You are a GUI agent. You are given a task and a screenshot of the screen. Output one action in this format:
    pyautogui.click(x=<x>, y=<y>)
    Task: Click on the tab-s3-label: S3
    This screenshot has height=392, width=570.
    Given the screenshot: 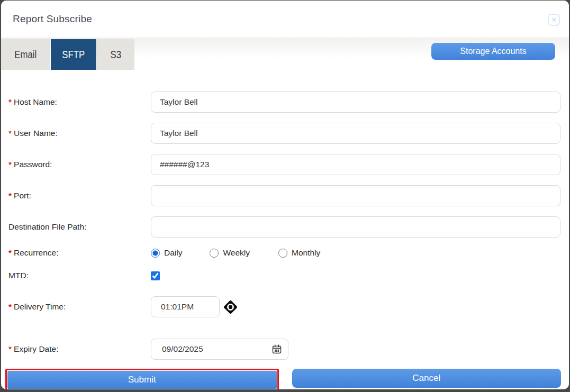 What is the action you would take?
    pyautogui.click(x=115, y=54)
    